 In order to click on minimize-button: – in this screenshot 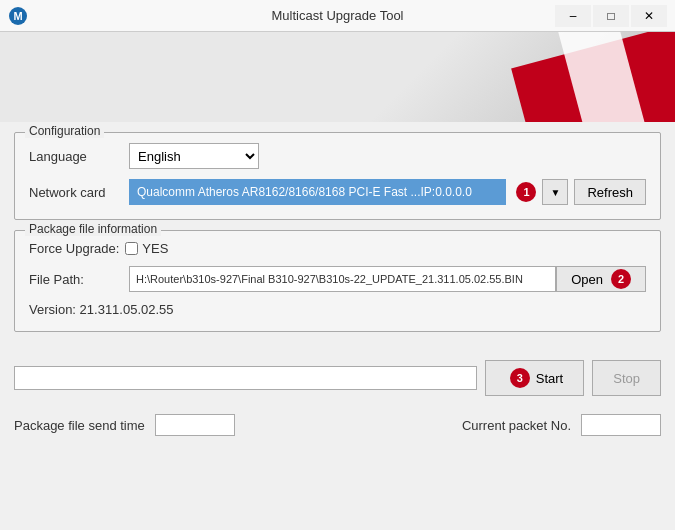, I will do `click(573, 16)`.